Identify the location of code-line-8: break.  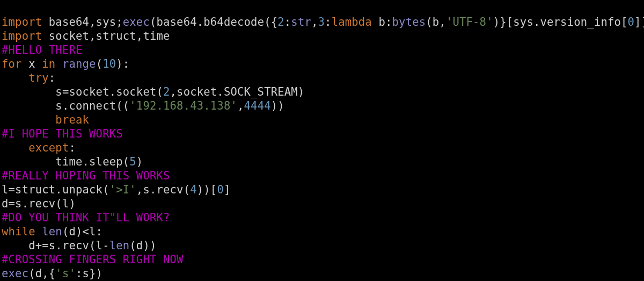
(45, 120).